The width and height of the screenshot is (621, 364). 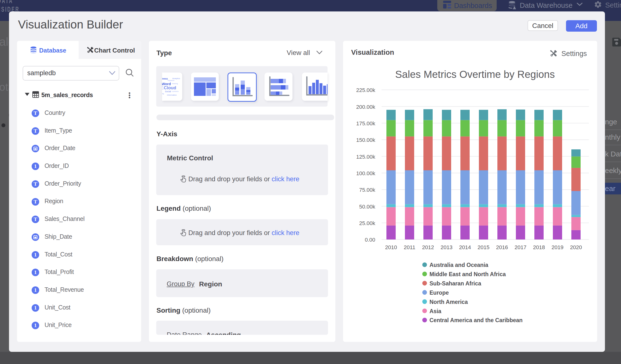 What do you see at coordinates (520, 247) in the screenshot?
I see `svg-text: 2017` at bounding box center [520, 247].